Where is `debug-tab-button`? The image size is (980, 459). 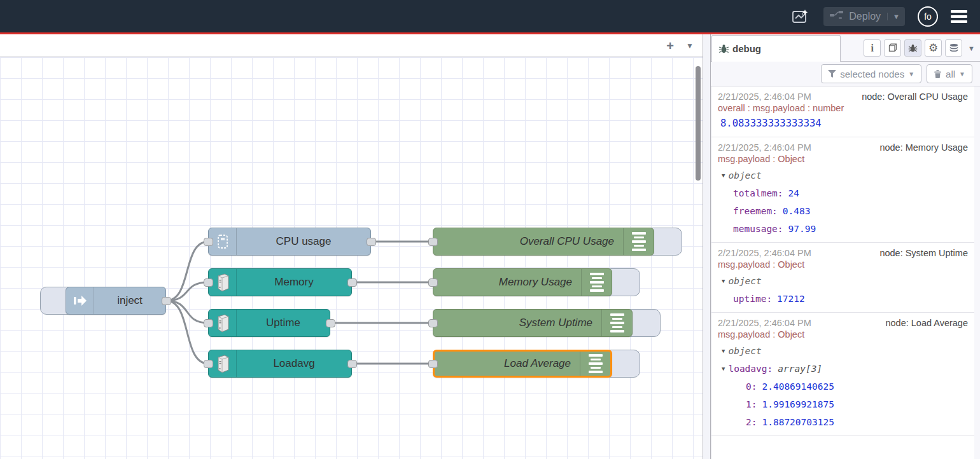
debug-tab-button is located at coordinates (913, 48).